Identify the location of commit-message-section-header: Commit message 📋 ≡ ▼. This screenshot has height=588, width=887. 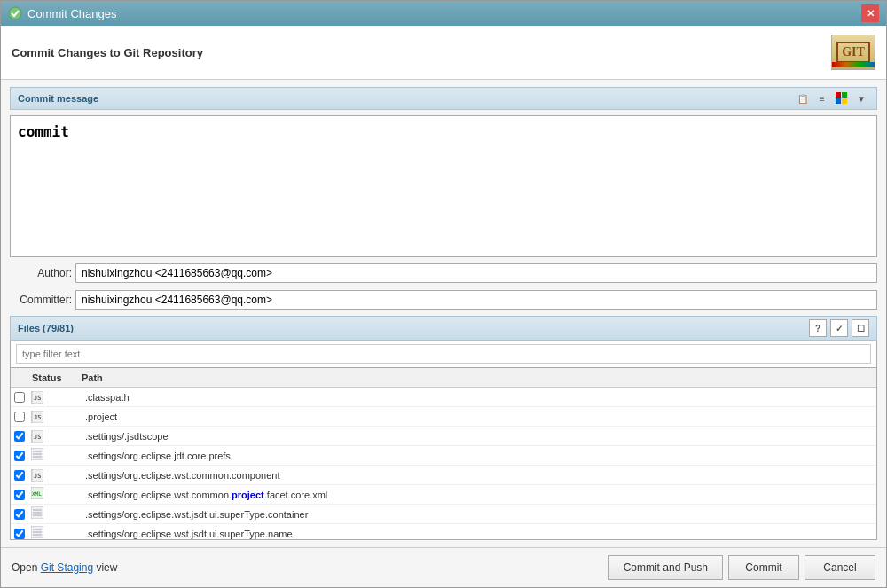
(444, 98).